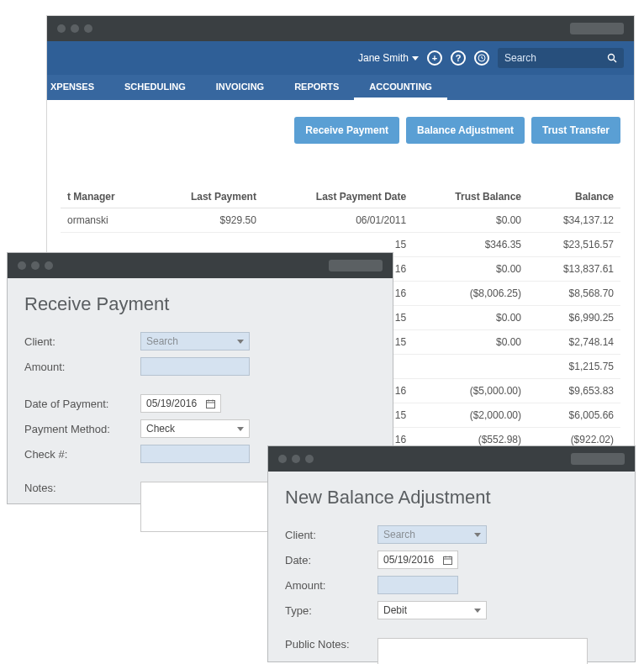 The height and width of the screenshot is (664, 644). Describe the element at coordinates (78, 403) in the screenshot. I see `date-label: Date of Payment:` at that location.